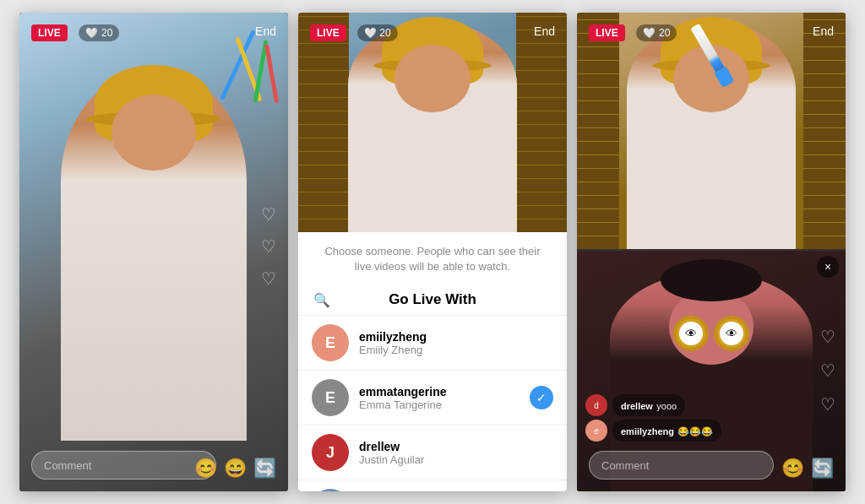  What do you see at coordinates (330, 490) in the screenshot?
I see `avatar-image-3: L` at bounding box center [330, 490].